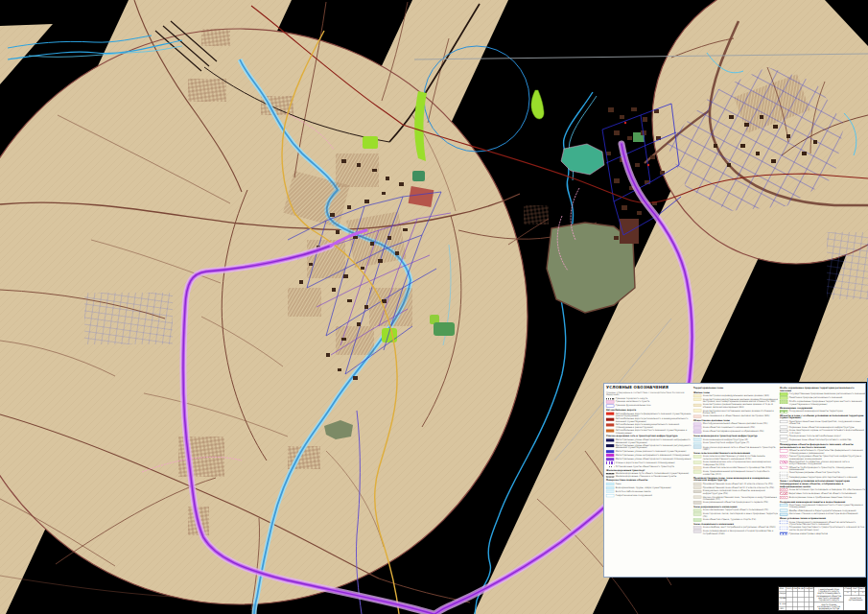  Describe the element at coordinates (740, 413) in the screenshot. I see `legend-item-label: Зона застройки многоэтажными жилыми дома…` at that location.